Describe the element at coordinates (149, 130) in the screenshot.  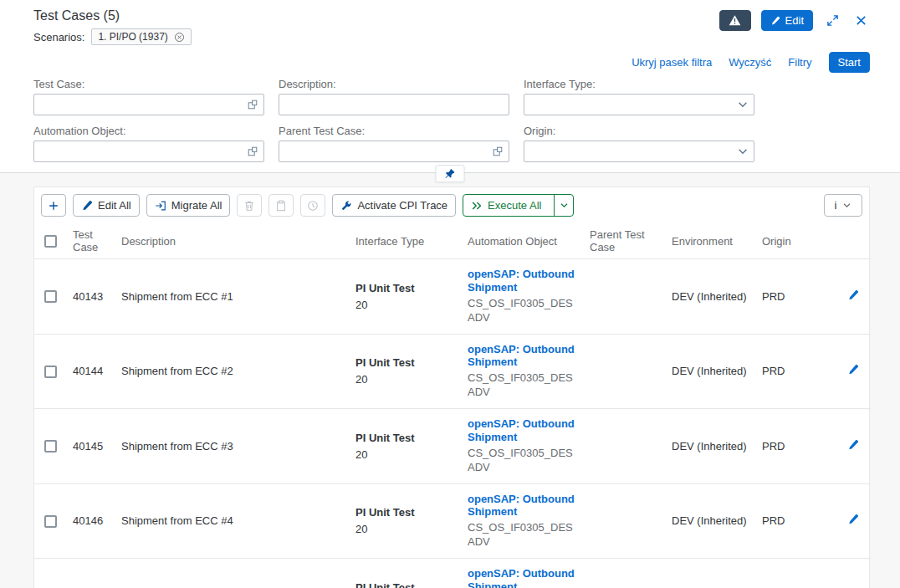
I see `filter-label-automation-object: Automation Object:` at that location.